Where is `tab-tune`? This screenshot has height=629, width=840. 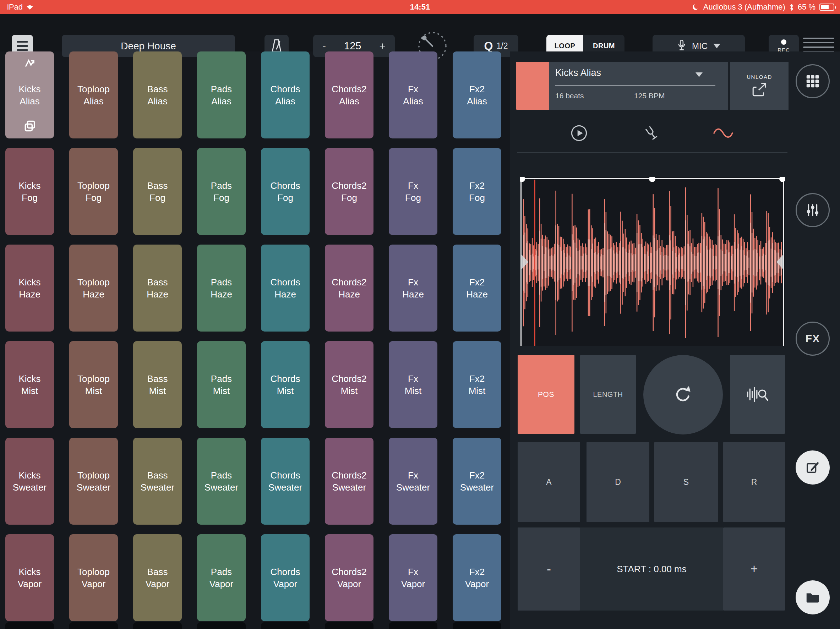
tab-tune is located at coordinates (652, 133).